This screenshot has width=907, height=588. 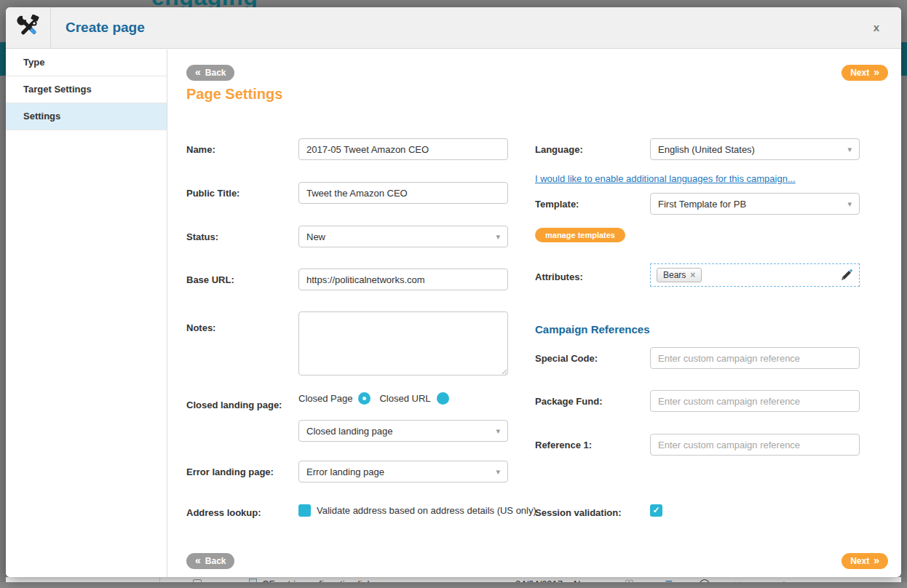 What do you see at coordinates (566, 358) in the screenshot?
I see `special-code-label: Special Code:` at bounding box center [566, 358].